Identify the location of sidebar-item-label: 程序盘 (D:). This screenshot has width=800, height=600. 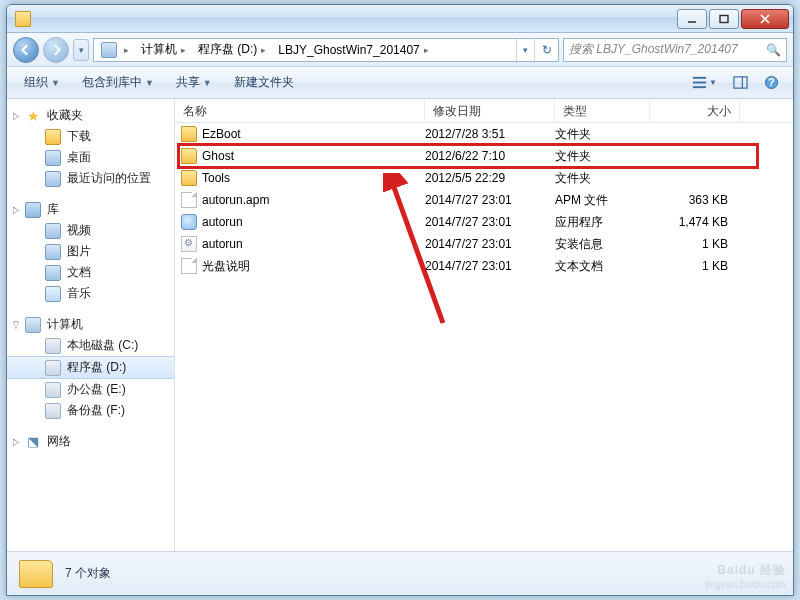
(96, 368).